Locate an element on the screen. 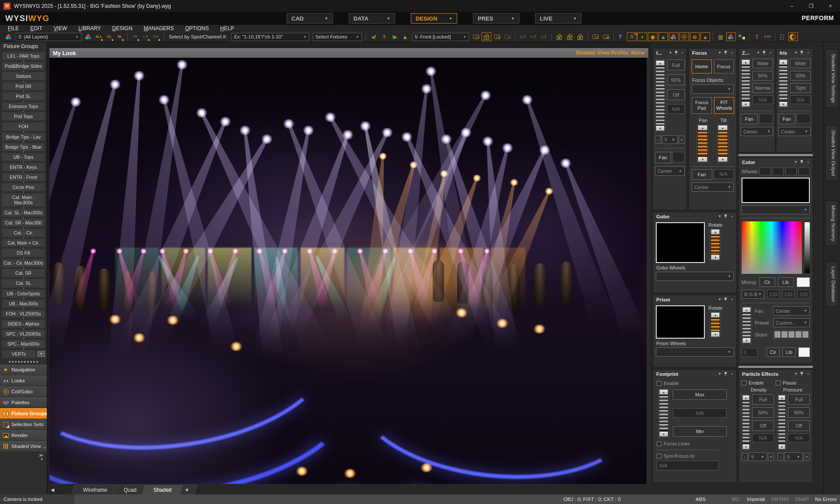  fixture-group-ub-colorspots: UB - ColorSpots is located at coordinates (24, 294).